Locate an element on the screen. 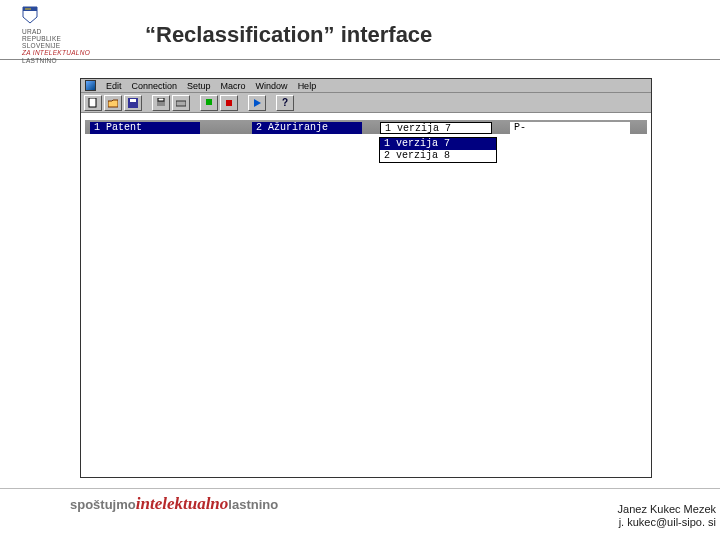  author-email: j. kukec@uil-sipo. si is located at coordinates (667, 523).